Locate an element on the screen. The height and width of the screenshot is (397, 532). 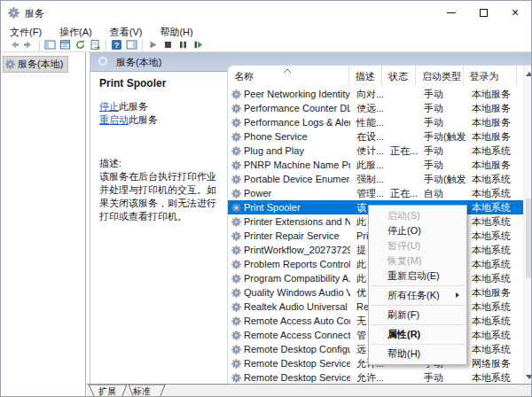
service-name-cell: Remote Desktop Services is located at coordinates (289, 363).